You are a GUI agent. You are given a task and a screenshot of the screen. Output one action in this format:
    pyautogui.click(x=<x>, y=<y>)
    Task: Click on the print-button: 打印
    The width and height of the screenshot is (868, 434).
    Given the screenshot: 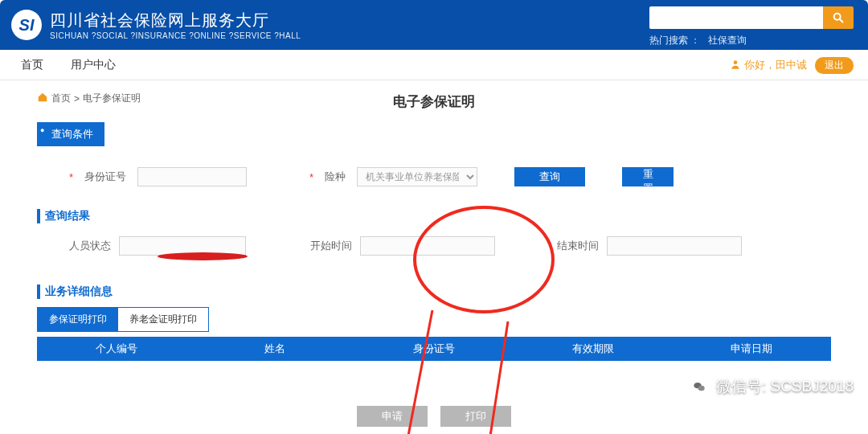 What is the action you would take?
    pyautogui.click(x=476, y=416)
    